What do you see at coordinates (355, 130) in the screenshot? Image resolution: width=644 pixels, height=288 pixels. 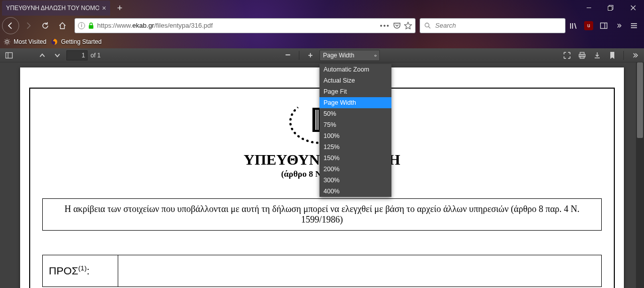 I see `pdf-zoom-menu: Automatic ZoomActual SizePage FitPage Wi…` at bounding box center [355, 130].